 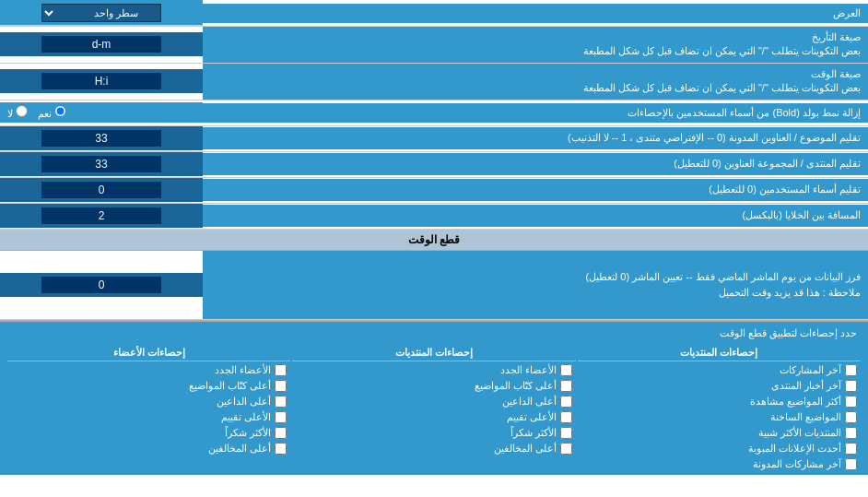 What do you see at coordinates (101, 190) in the screenshot?
I see `usernames-input-area: 0` at bounding box center [101, 190].